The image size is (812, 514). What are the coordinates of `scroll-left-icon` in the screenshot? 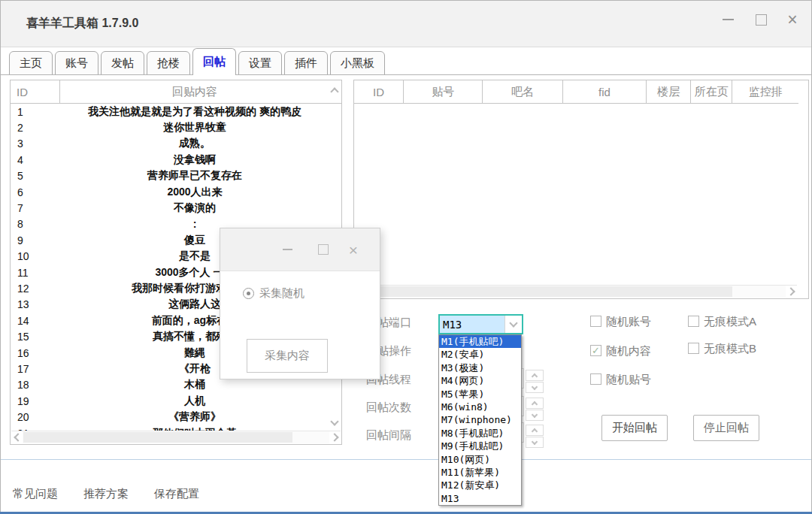 It's located at (17, 437).